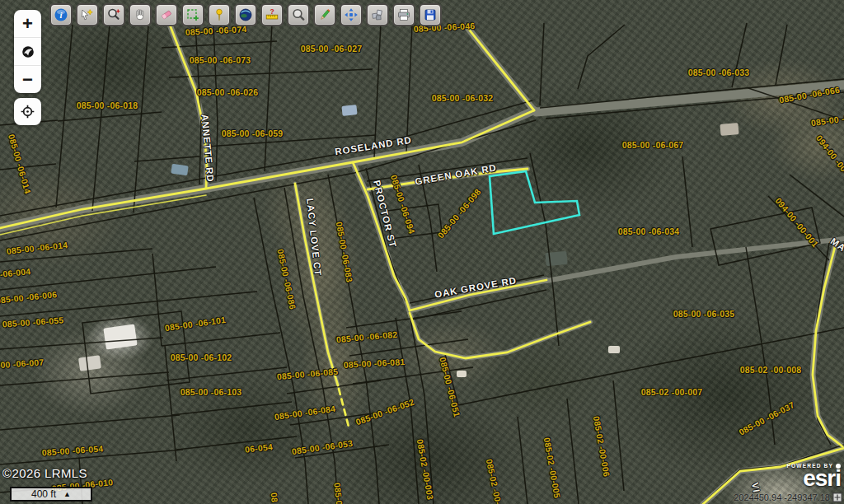 The height and width of the screenshot is (504, 844). What do you see at coordinates (44, 494) in the screenshot?
I see `scale-label: 400 ft` at bounding box center [44, 494].